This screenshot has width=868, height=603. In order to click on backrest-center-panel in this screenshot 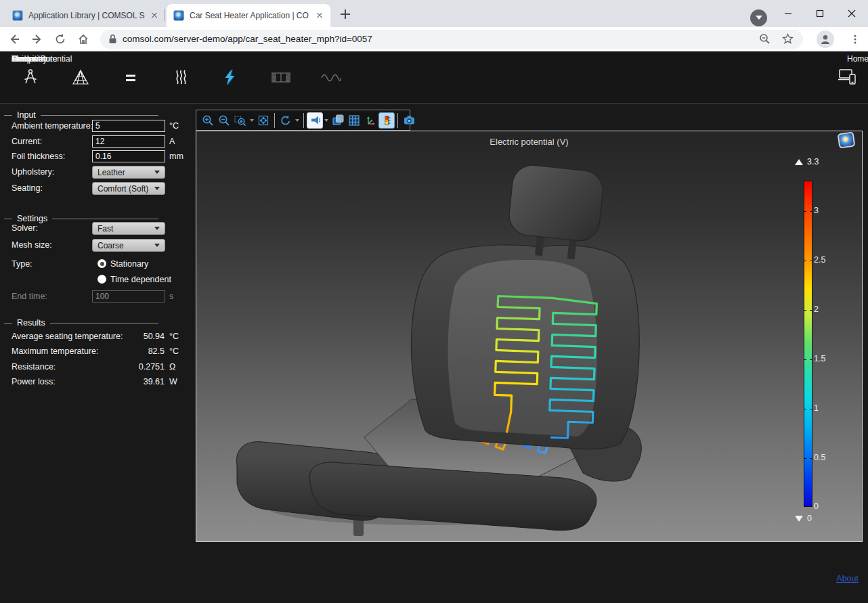, I will do `click(523, 348)`.